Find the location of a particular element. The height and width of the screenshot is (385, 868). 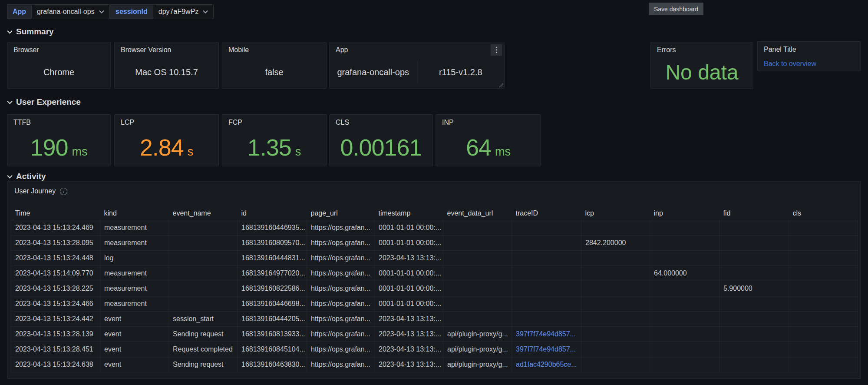

column-header-fid: fid is located at coordinates (754, 213).